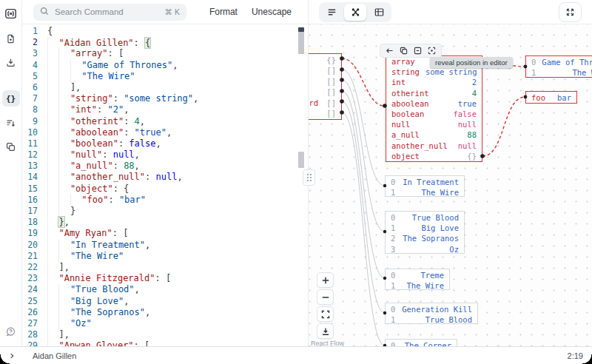 The image size is (592, 364). What do you see at coordinates (325, 103) in the screenshot?
I see `node-row: Alexander Skarsgård[]` at bounding box center [325, 103].